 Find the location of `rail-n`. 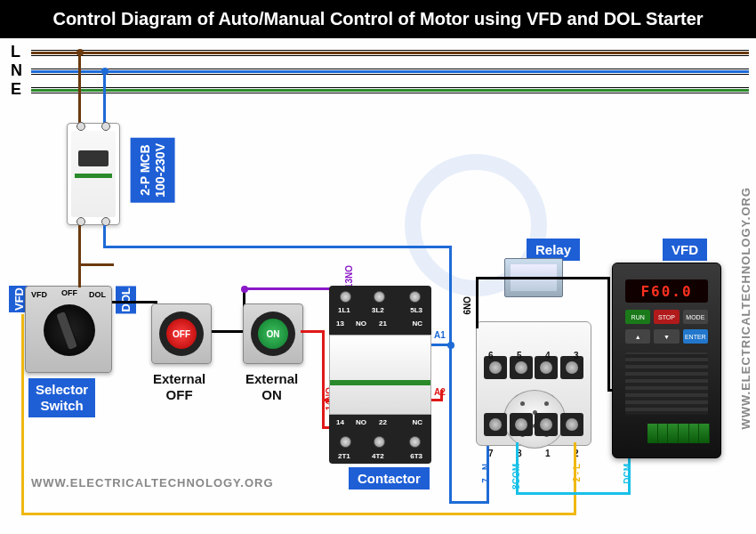

rail-n is located at coordinates (390, 71).